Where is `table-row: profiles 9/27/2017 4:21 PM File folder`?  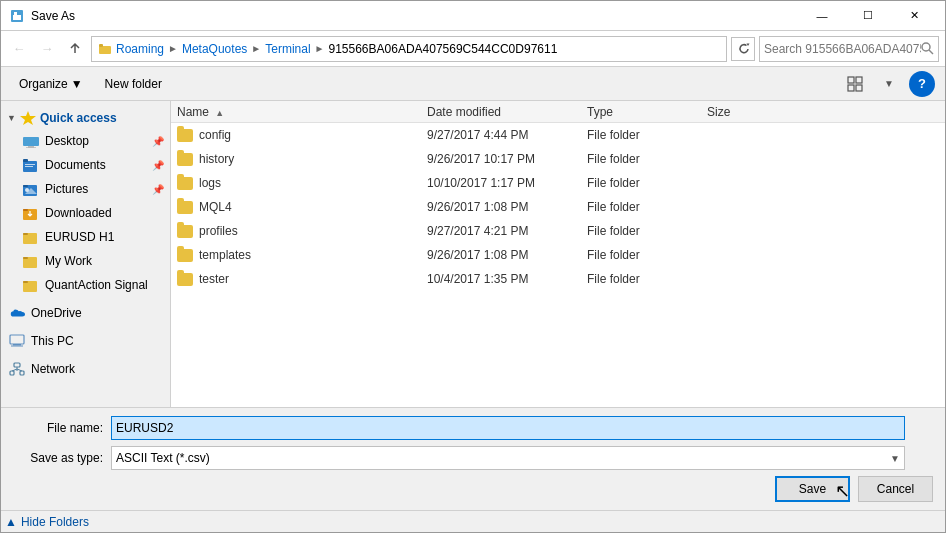 table-row: profiles 9/27/2017 4:21 PM File folder is located at coordinates (558, 231).